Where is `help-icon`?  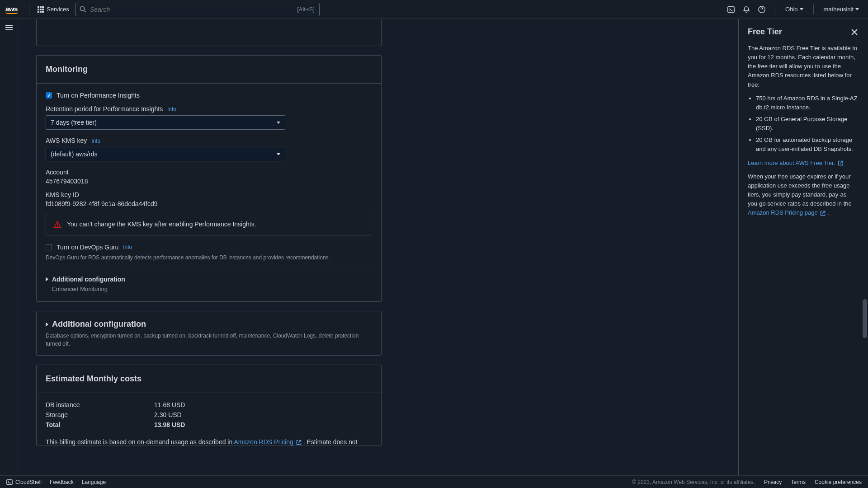
help-icon is located at coordinates (762, 9).